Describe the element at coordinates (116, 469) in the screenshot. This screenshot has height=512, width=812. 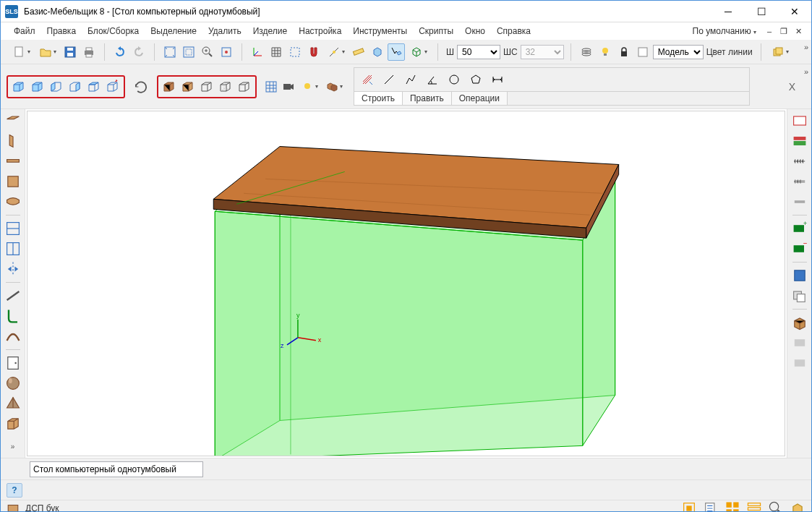
I see `object-name-input` at that location.